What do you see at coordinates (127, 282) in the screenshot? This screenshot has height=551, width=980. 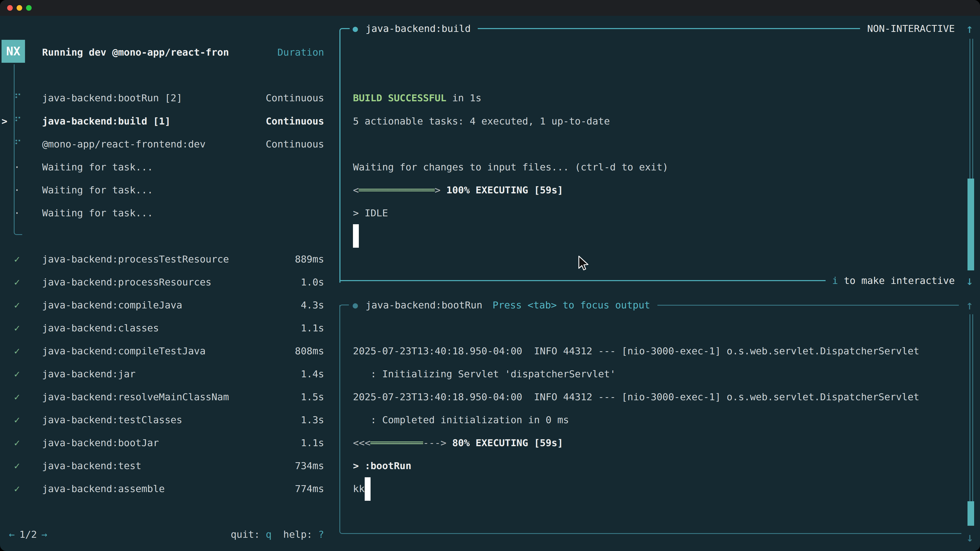 I see `task-name: java-backend:processResources` at bounding box center [127, 282].